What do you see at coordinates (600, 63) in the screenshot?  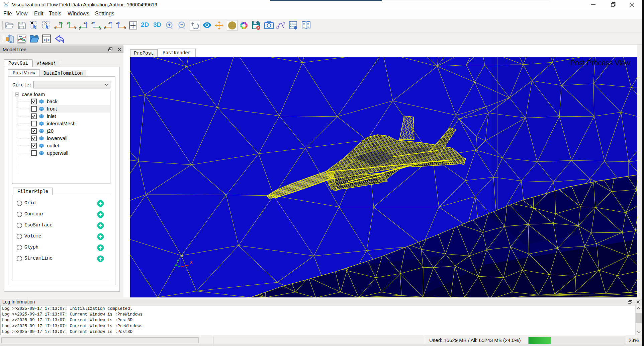 I see `svg-text: Post Process View` at bounding box center [600, 63].